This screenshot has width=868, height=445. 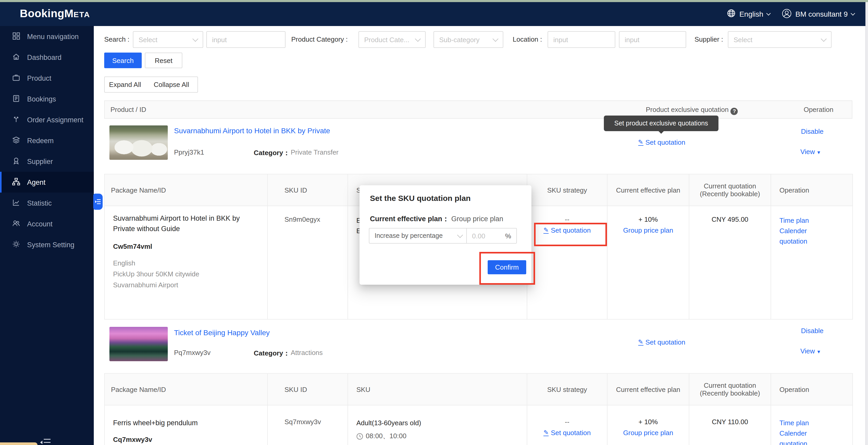 I want to click on supplier-select: Select, so click(x=780, y=40).